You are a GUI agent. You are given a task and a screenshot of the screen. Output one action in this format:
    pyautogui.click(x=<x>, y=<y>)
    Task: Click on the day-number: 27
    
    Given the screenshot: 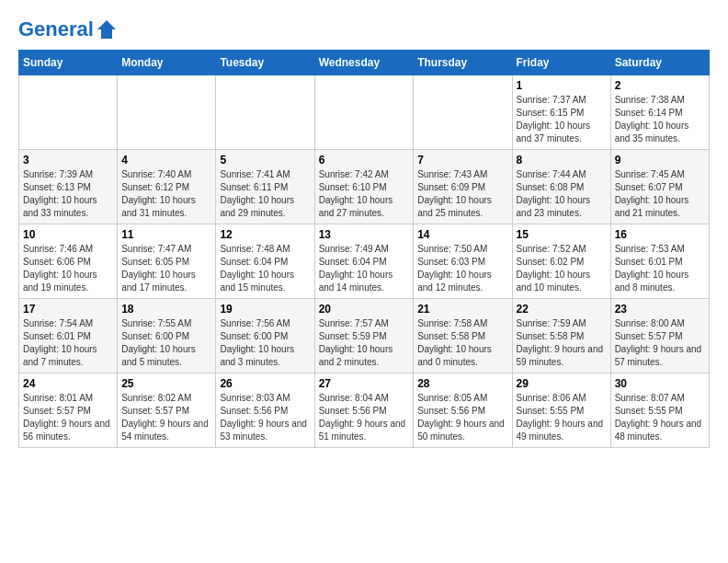 What is the action you would take?
    pyautogui.click(x=364, y=384)
    